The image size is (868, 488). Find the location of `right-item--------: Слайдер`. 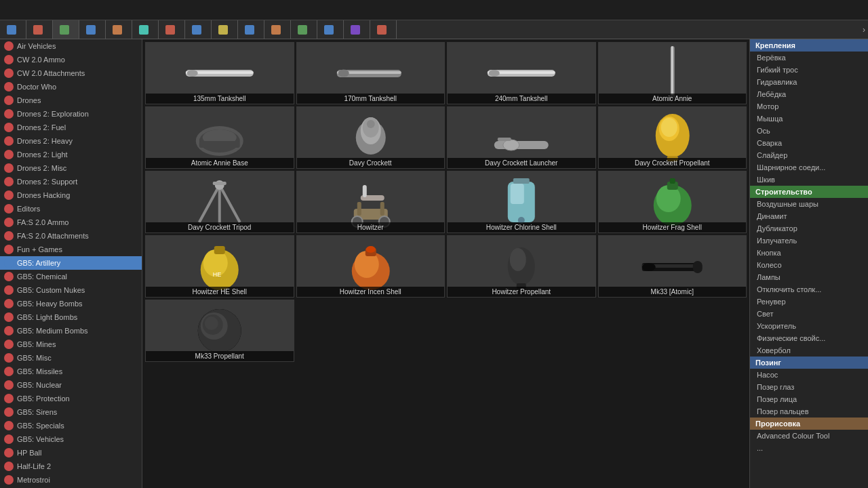

right-item--------: Слайдер is located at coordinates (809, 155).